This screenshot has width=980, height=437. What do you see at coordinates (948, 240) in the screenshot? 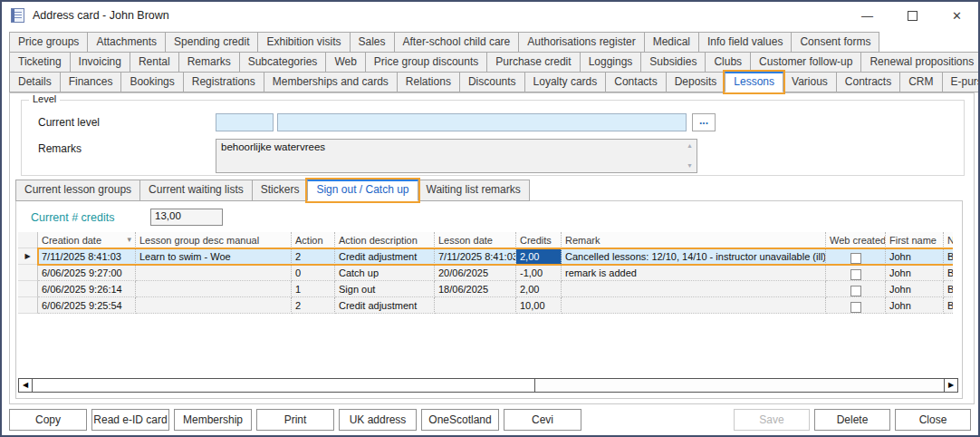
I see `col-name: Name` at bounding box center [948, 240].